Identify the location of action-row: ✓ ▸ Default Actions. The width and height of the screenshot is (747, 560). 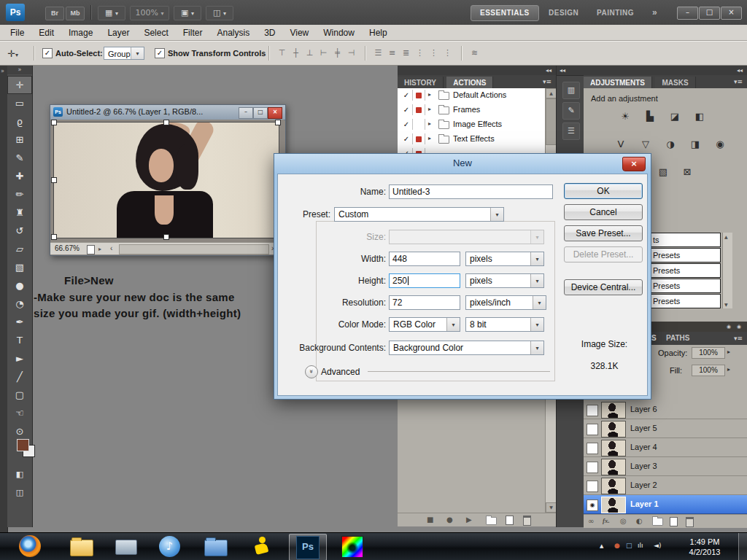
(471, 96).